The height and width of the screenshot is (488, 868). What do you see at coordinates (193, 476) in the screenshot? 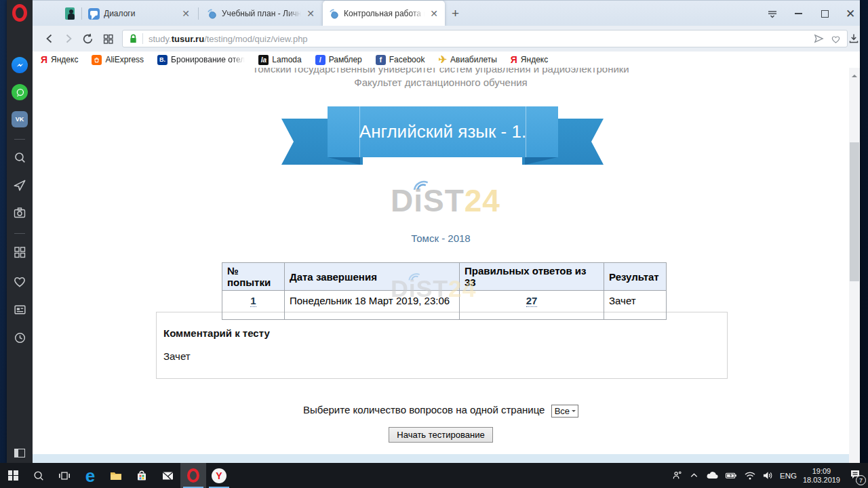
I see `opera-icon` at bounding box center [193, 476].